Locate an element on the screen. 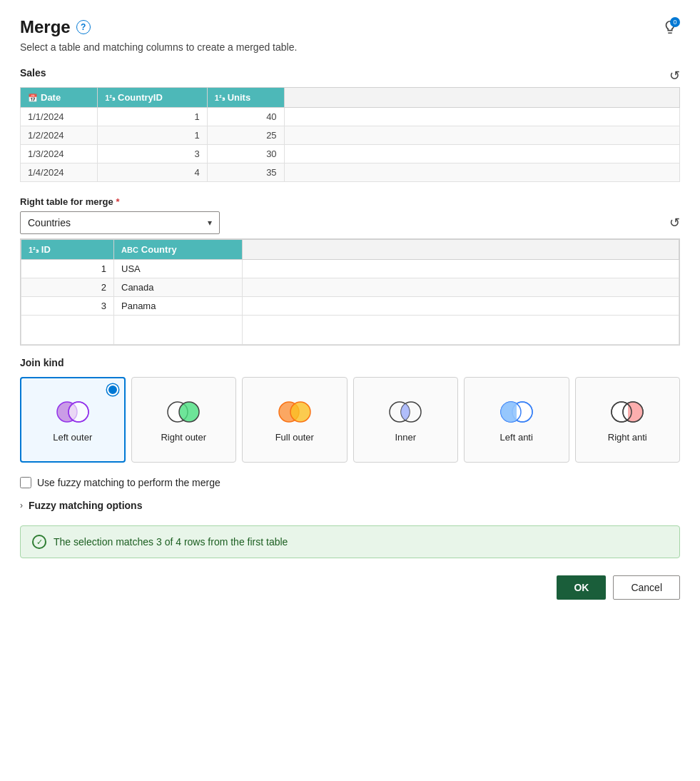 The width and height of the screenshot is (700, 781). sales-table-header-row: Sales ↺ is located at coordinates (350, 76).